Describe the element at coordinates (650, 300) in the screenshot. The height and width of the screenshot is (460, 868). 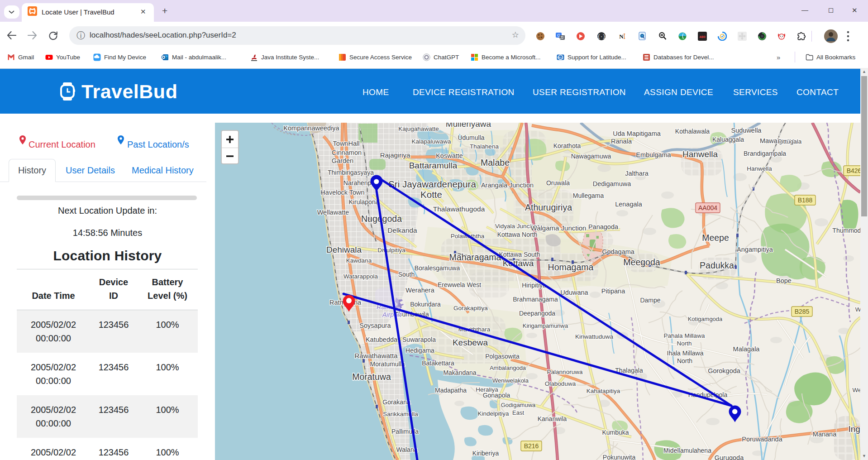
I see `svg-text: Dampe` at that location.